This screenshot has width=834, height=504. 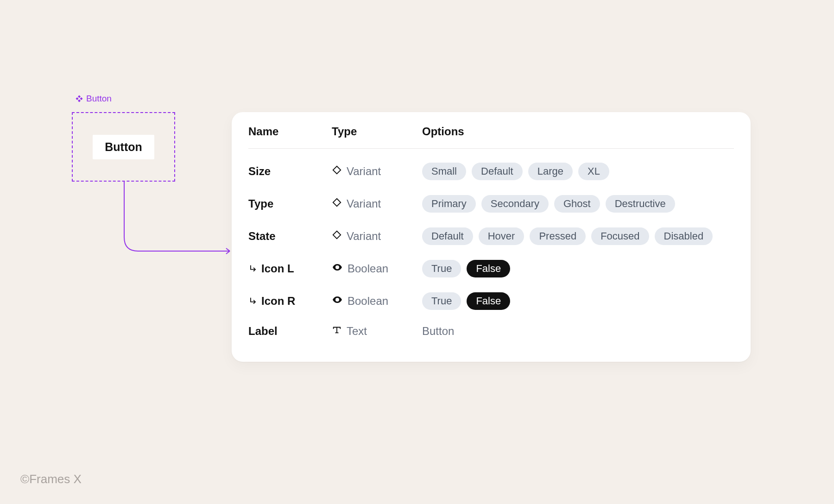 I want to click on option-state-hover: Hover, so click(x=501, y=236).